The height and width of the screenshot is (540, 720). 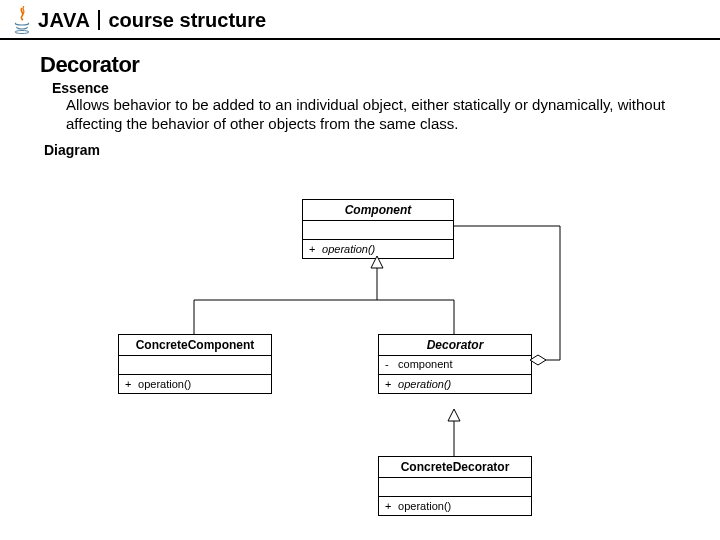 I want to click on uml-class-concrete-decorator: ConcreteDecorator + operation(), so click(x=455, y=486).